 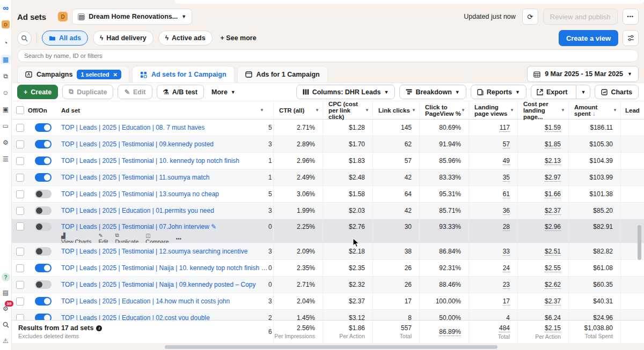 What do you see at coordinates (223, 92) in the screenshot?
I see `more-actions-button: More▼` at bounding box center [223, 92].